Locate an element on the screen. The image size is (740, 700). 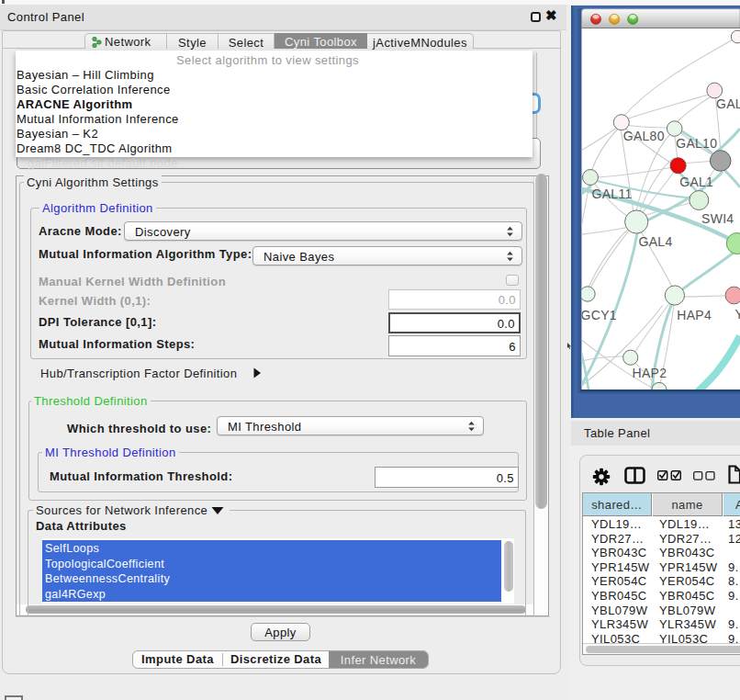
svg-text: GAL is located at coordinates (728, 104).